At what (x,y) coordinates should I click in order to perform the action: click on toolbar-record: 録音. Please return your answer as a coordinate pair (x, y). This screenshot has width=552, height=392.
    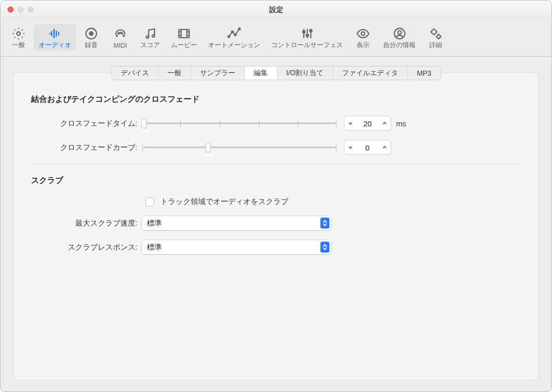
    Looking at the image, I should click on (91, 37).